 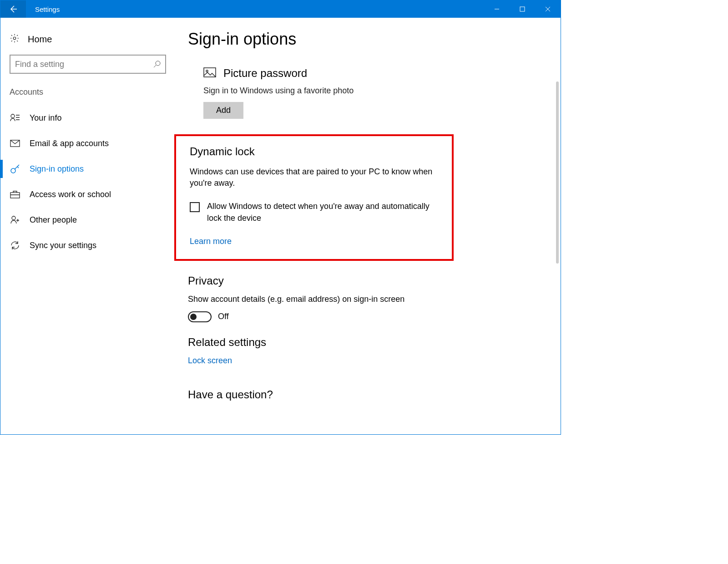 What do you see at coordinates (347, 395) in the screenshot?
I see `question-heading: Have a question?` at bounding box center [347, 395].